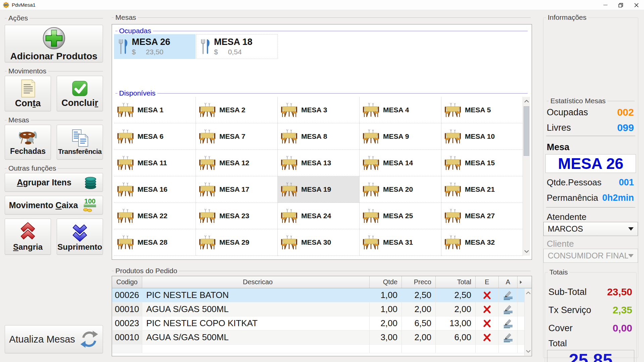  Describe the element at coordinates (605, 5) in the screenshot. I see `minimize-button` at that location.